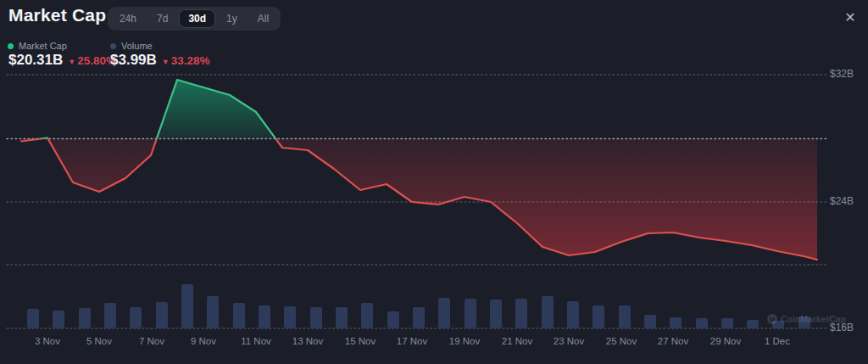  I want to click on y-axis-label: $24B, so click(842, 201).